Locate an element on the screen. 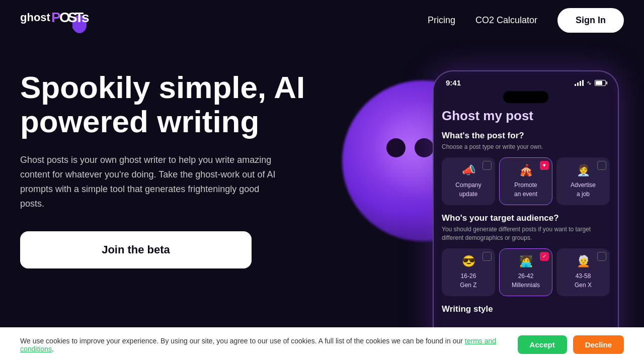 This screenshot has width=644, height=362. cookie-buttons: Accept Decline is located at coordinates (571, 345).